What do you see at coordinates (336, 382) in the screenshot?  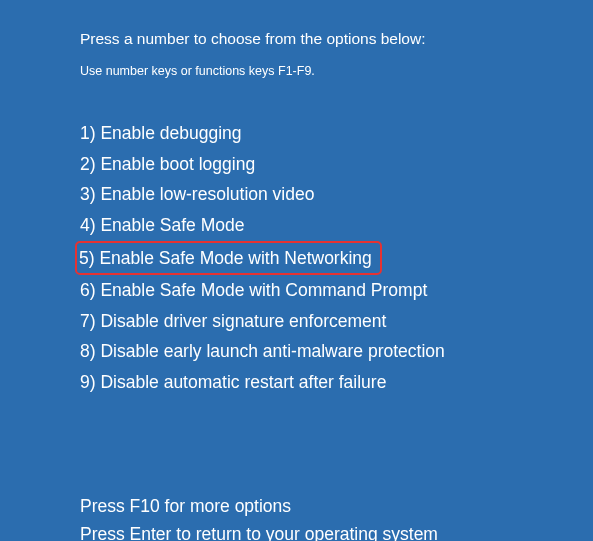 I see `option-9: 9) Disable automatic restart after failu…` at bounding box center [336, 382].